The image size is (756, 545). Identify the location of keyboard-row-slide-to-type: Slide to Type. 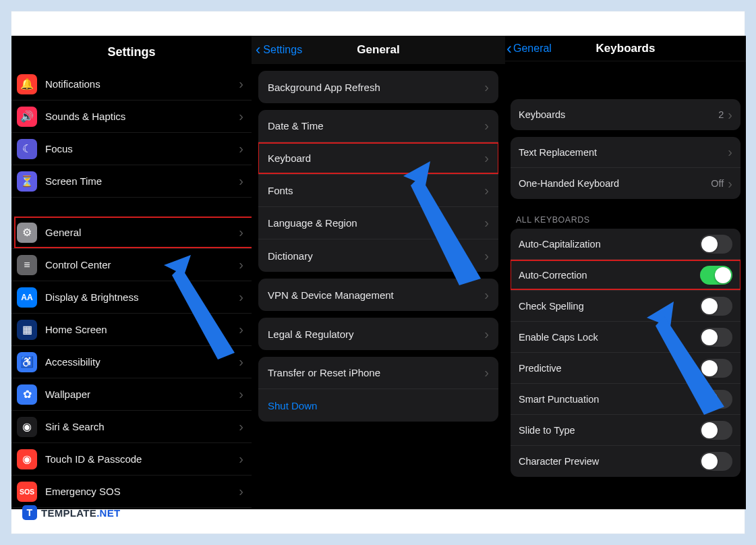
(626, 430).